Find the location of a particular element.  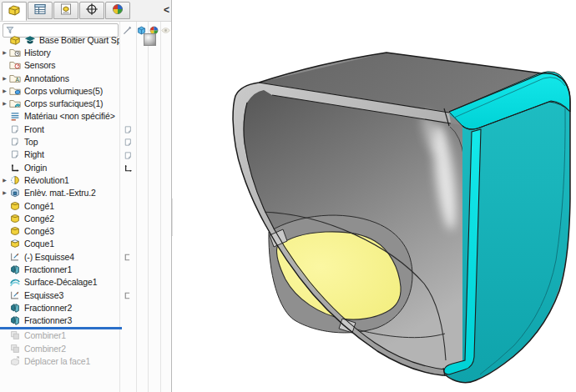

tree-item: ▶ AAnnotations is located at coordinates (85, 78).